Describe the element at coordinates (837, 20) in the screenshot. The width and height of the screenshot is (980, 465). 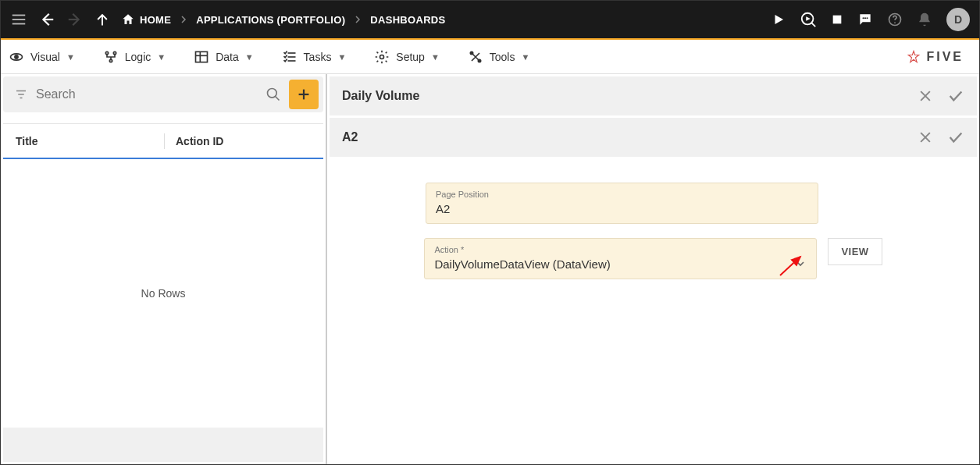
I see `stop-icon` at that location.